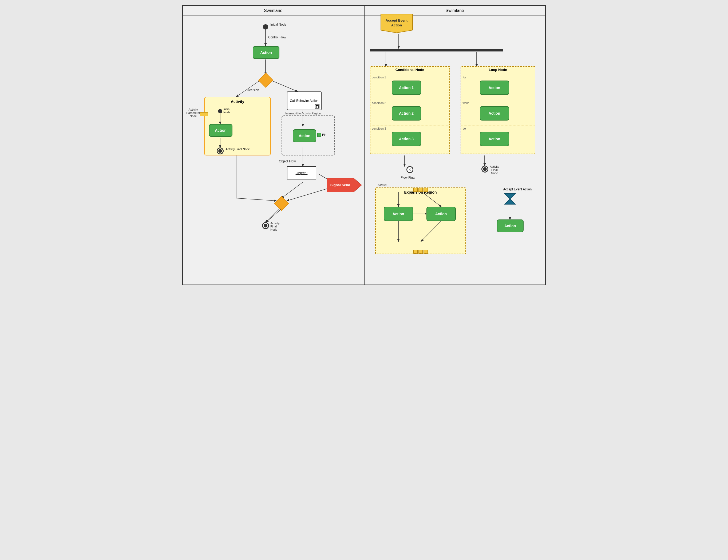  What do you see at coordinates (518, 189) in the screenshot?
I see `accept-event2-label: Accept Event Action` at bounding box center [518, 189].